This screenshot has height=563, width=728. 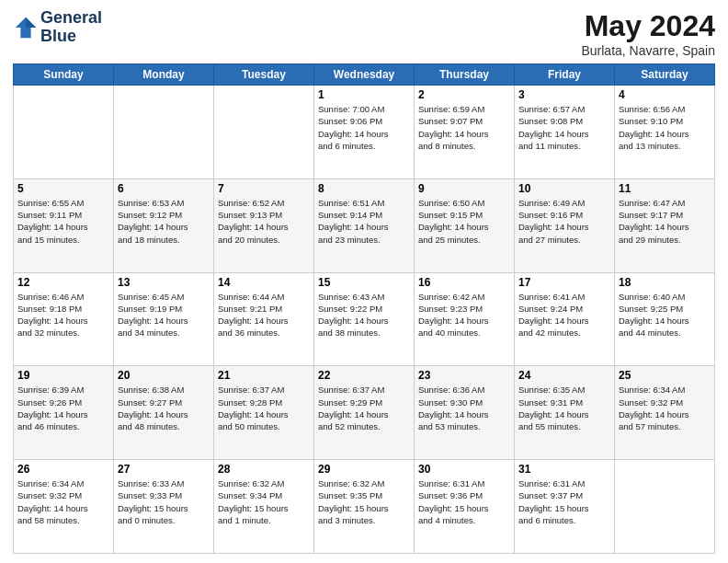 What do you see at coordinates (364, 189) in the screenshot?
I see `day-number: 8` at bounding box center [364, 189].